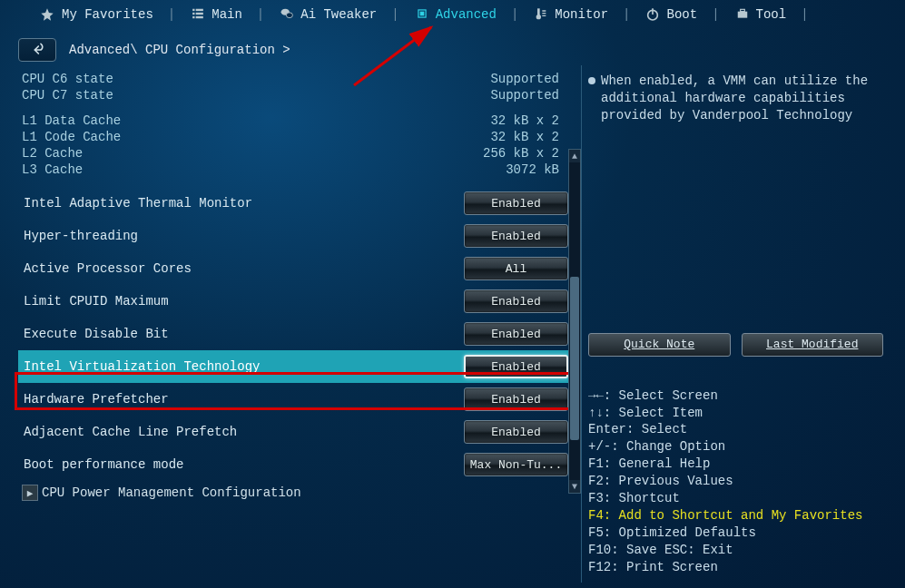  Describe the element at coordinates (672, 15) in the screenshot. I see `nav-boot: Boot` at that location.